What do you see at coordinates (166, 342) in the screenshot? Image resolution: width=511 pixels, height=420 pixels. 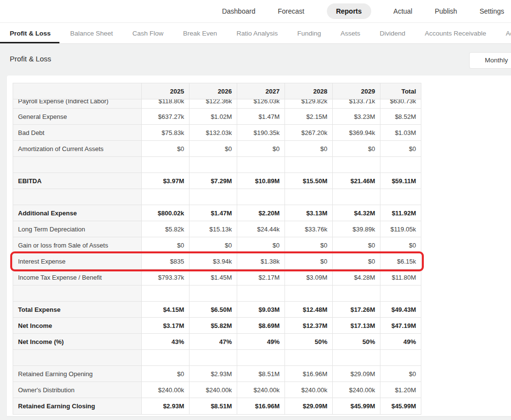 I see `cell-2025: 43%` at bounding box center [166, 342].